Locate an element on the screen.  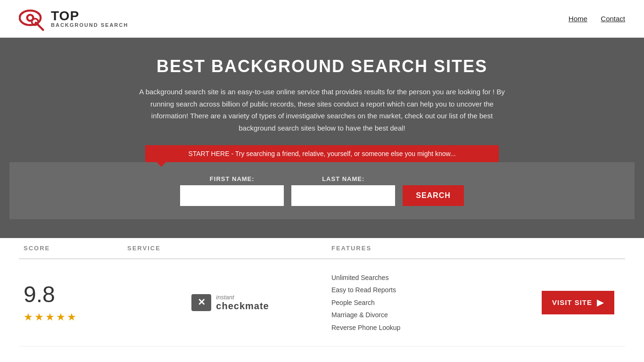
search-banner: START HERE - Try searching a friend, rel… is located at coordinates (322, 154).